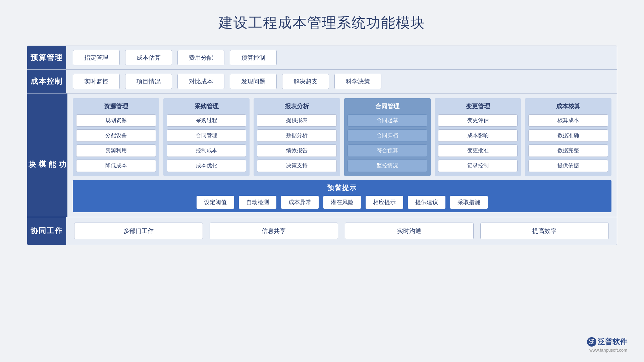 The image size is (644, 362). What do you see at coordinates (612, 342) in the screenshot?
I see `logo-text: 泛普软件` at bounding box center [612, 342].